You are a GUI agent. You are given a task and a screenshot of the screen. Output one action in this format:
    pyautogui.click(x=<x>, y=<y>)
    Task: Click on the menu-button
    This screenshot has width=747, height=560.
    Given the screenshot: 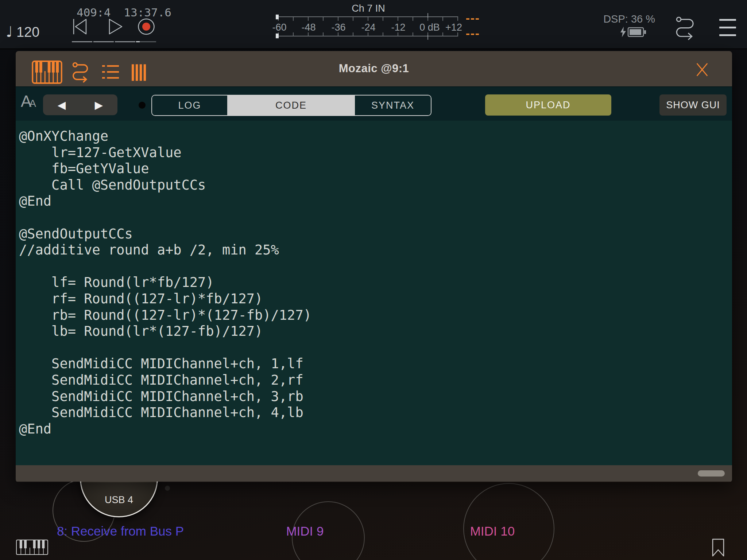 What is the action you would take?
    pyautogui.click(x=728, y=31)
    